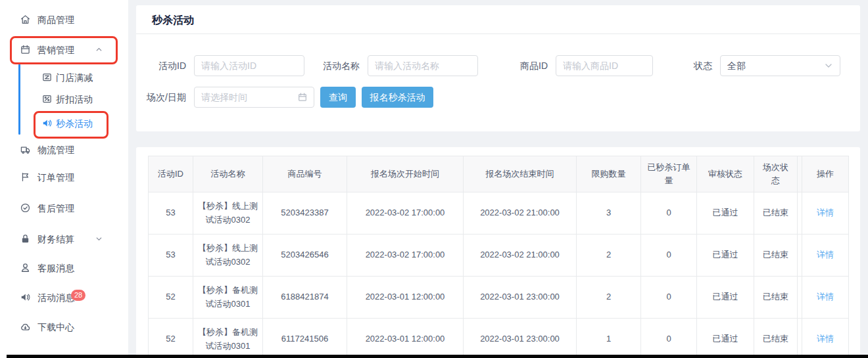 Image resolution: width=868 pixels, height=358 pixels. Describe the element at coordinates (249, 66) in the screenshot. I see `activity-id-input` at that location.